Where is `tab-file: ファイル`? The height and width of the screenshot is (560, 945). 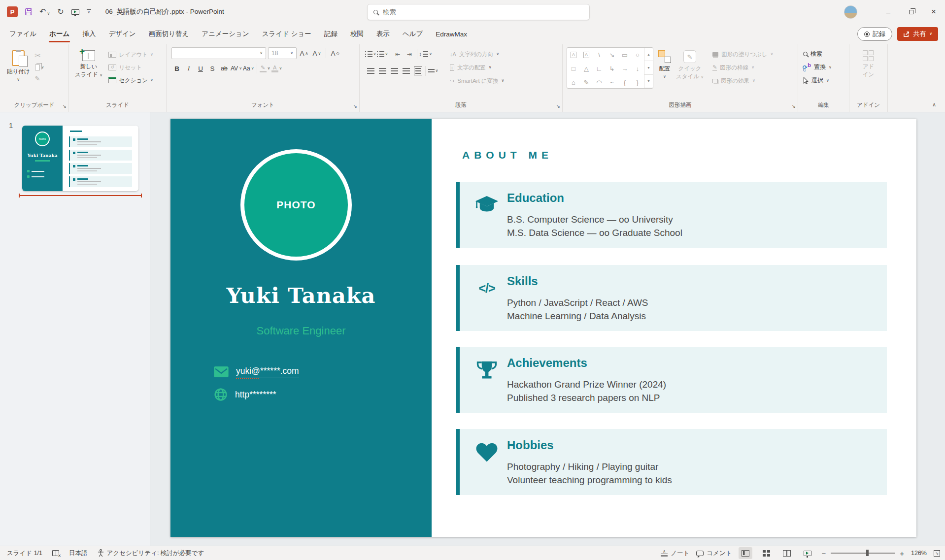
tab-file: ファイル is located at coordinates (23, 34).